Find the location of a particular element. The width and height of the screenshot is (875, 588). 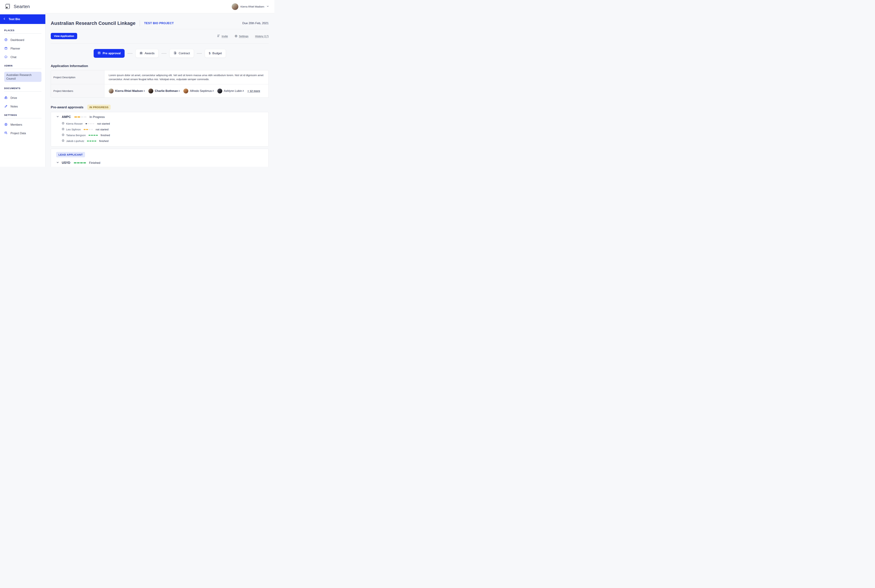

member-chip: Charlie Bothman 1 is located at coordinates (164, 91).